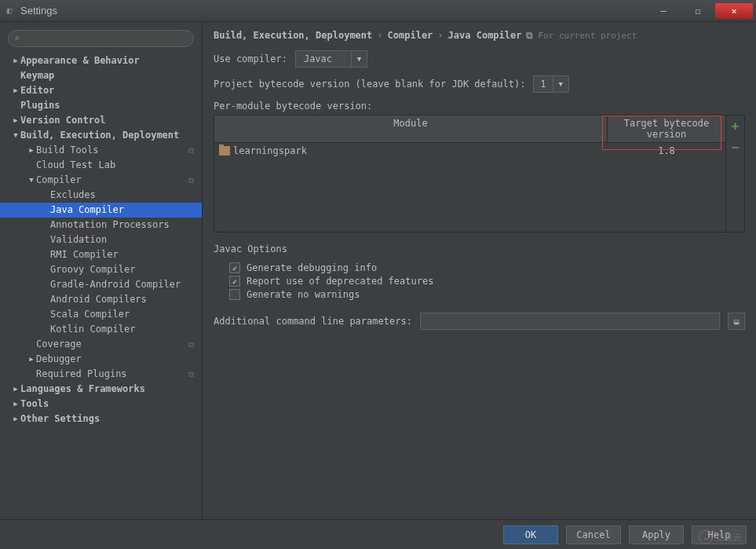 The height and width of the screenshot is (549, 756). What do you see at coordinates (531, 535) in the screenshot?
I see `ok-button: OK` at bounding box center [531, 535].